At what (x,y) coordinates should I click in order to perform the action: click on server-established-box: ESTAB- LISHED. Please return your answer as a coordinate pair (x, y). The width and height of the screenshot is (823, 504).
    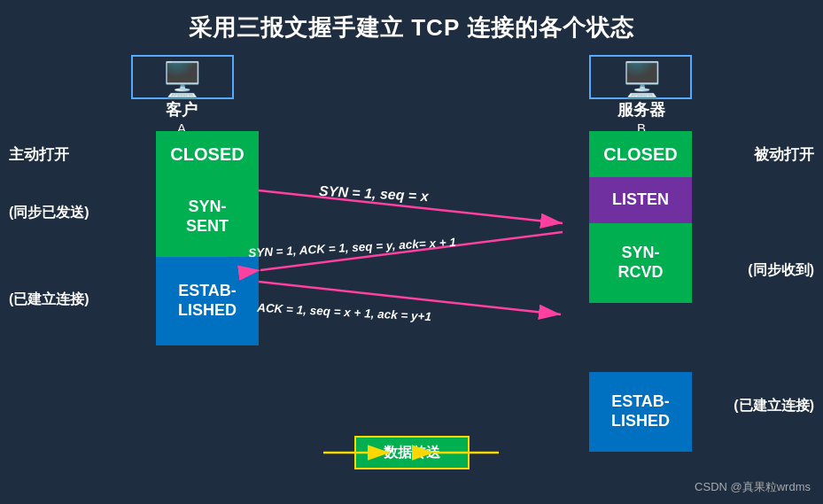
    Looking at the image, I should click on (641, 412).